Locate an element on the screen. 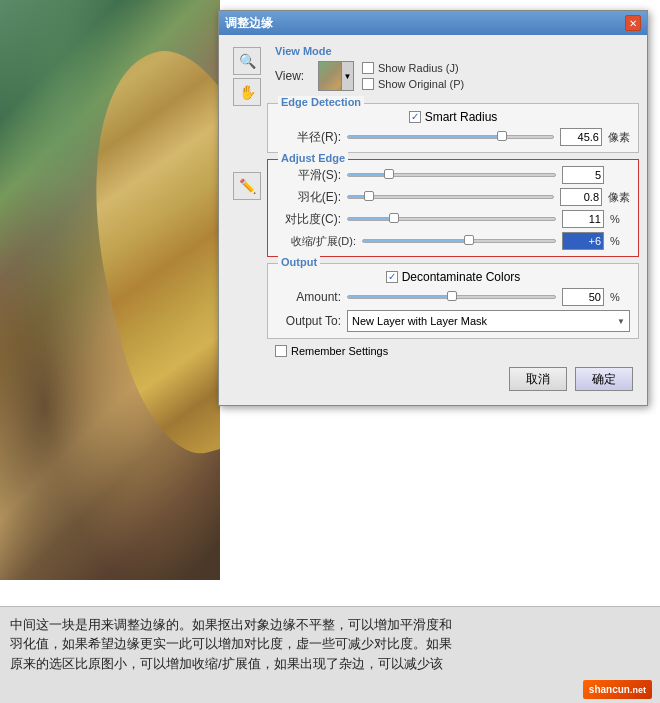 Image resolution: width=660 pixels, height=703 pixels. adjust-edge-section: Adjust Edge 平滑(S): 羽化(E): is located at coordinates (453, 208).